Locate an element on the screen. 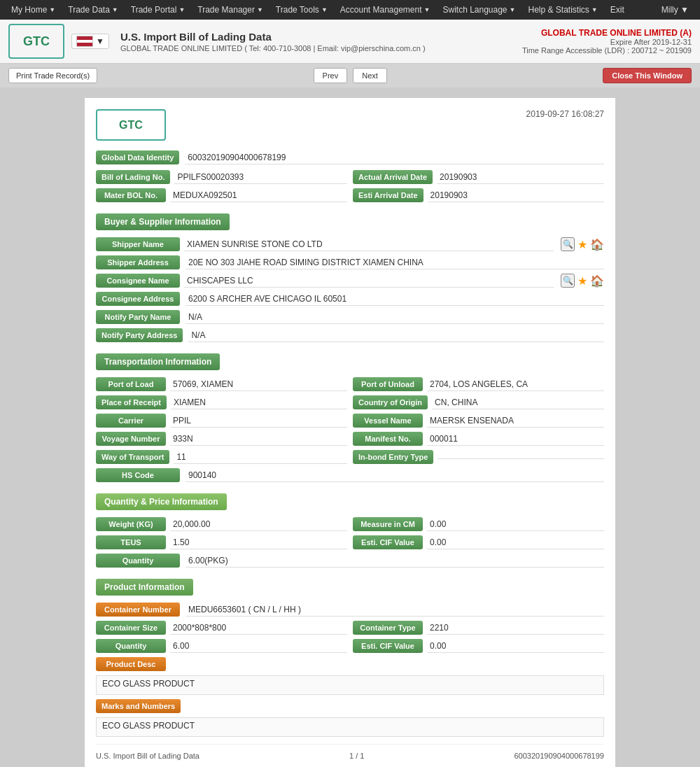  esti-cif-field: Esti. CIF Value 0.00 is located at coordinates (479, 542).